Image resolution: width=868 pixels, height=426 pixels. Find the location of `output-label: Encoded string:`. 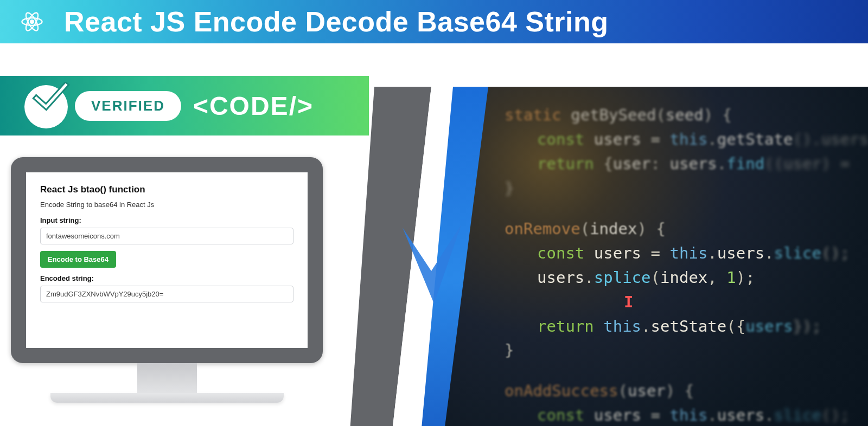

output-label: Encoded string: is located at coordinates (167, 279).